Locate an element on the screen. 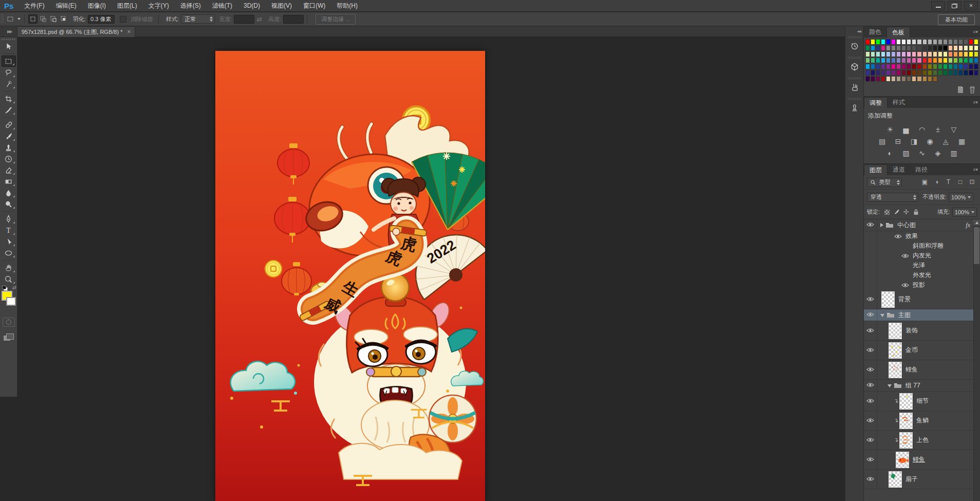 The image size is (980, 501). layer-name: 背景 is located at coordinates (904, 299).